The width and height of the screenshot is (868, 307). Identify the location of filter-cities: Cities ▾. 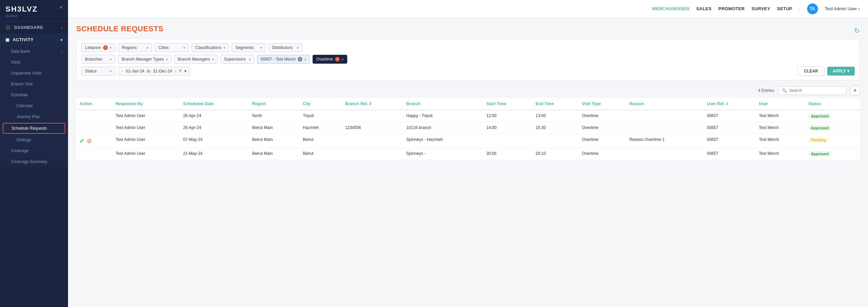
(172, 48).